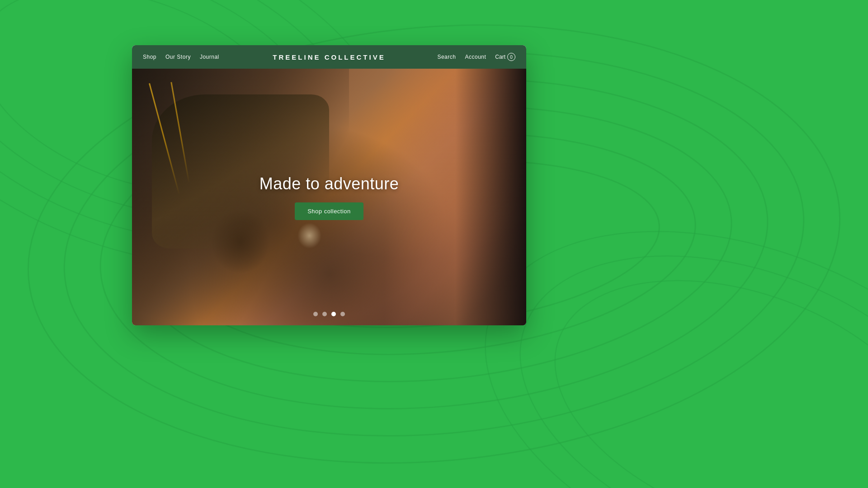 The image size is (868, 488). Describe the element at coordinates (181, 57) in the screenshot. I see `nav-left: Shop Our Story Journal` at that location.